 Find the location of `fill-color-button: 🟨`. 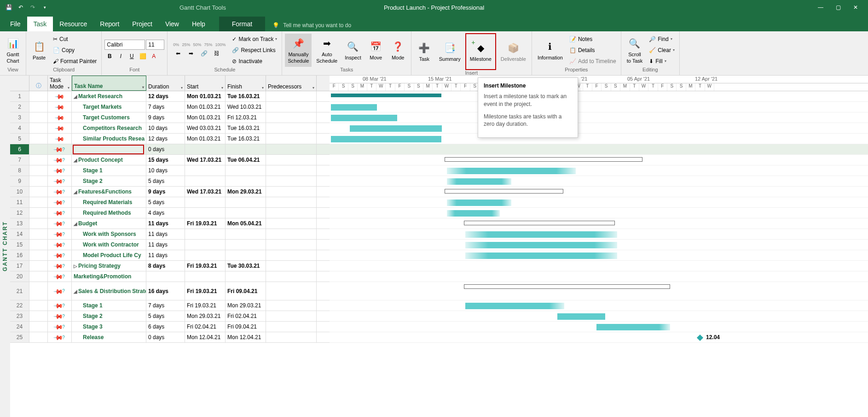

fill-color-button: 🟨 is located at coordinates (143, 56).